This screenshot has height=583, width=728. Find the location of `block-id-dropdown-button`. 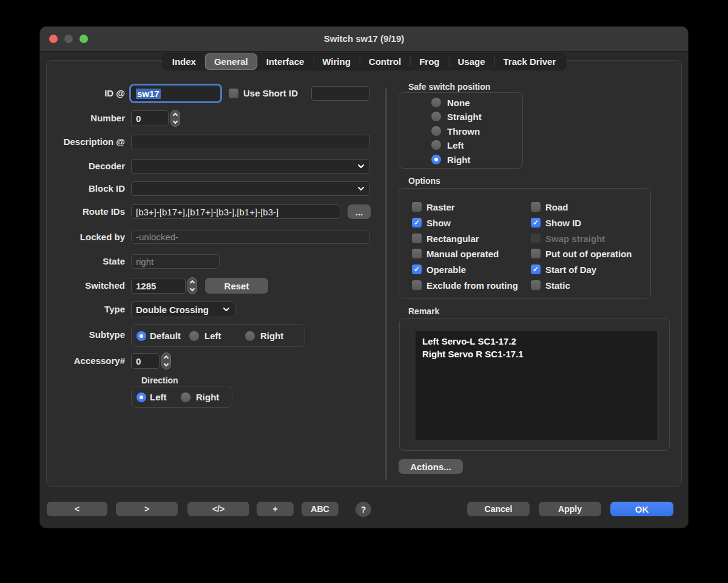

block-id-dropdown-button is located at coordinates (361, 189).